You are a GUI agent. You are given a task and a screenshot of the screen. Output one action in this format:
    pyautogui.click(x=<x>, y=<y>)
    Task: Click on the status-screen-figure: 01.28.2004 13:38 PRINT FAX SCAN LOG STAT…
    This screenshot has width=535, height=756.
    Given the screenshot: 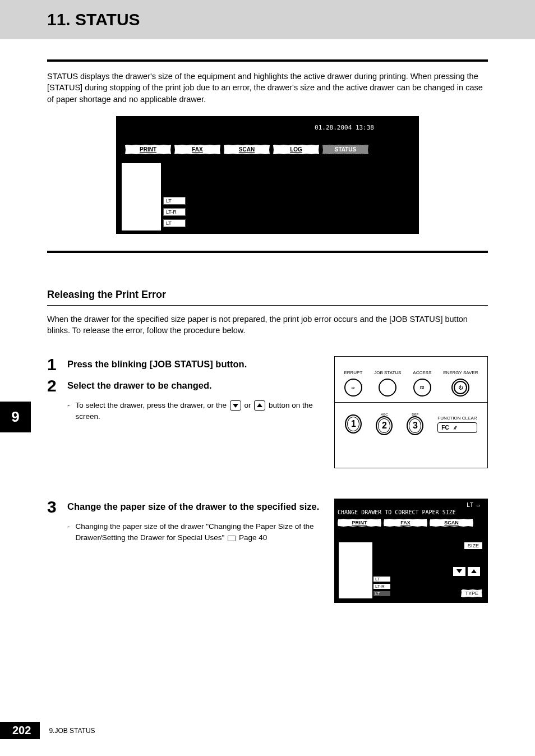 What is the action you would take?
    pyautogui.click(x=268, y=175)
    